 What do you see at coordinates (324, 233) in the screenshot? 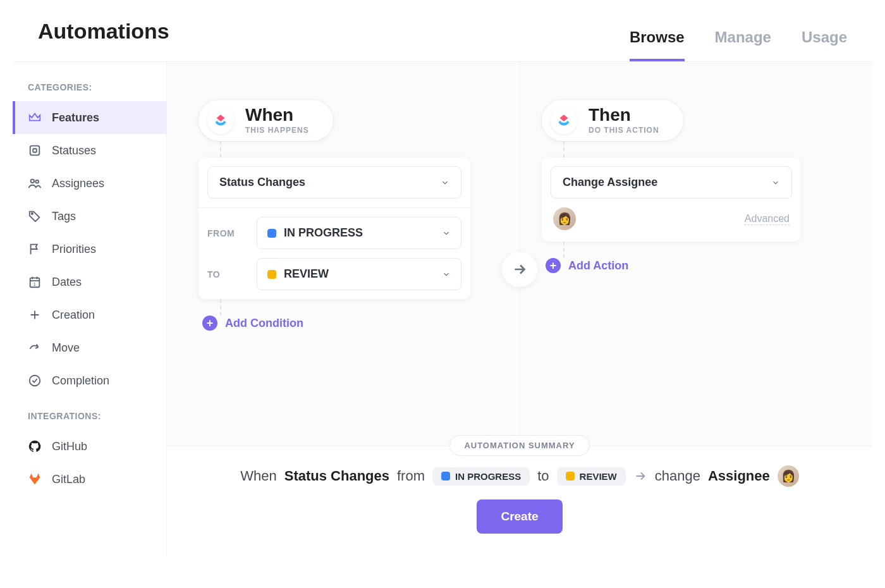
I see `from-value: IN PROGRESS` at bounding box center [324, 233].